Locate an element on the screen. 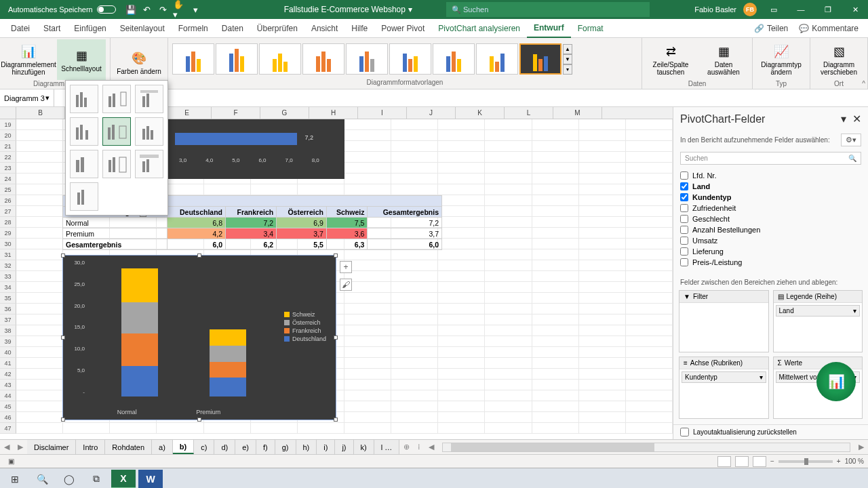 This screenshot has width=868, height=488. row-header: 35 is located at coordinates (8, 298).